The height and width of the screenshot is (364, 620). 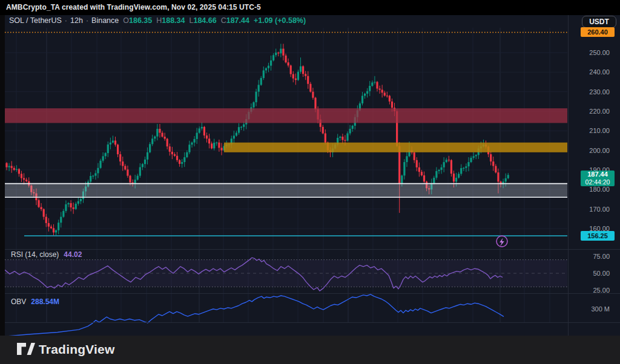 I want to click on obv-tick-label: 300 M, so click(x=592, y=309).